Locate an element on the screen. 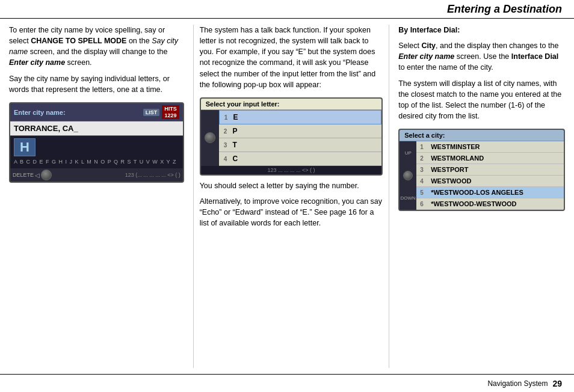  mid-para3: Alternatively, to improve voice recognit… is located at coordinates (291, 212).